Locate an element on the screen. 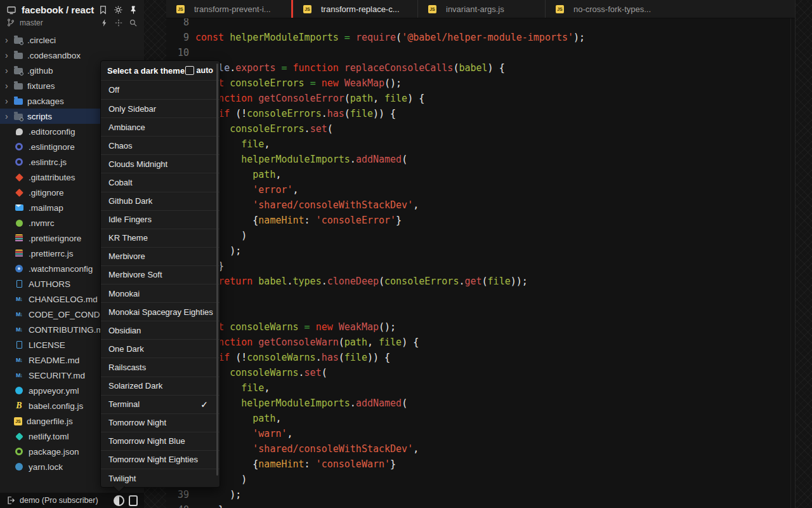 This screenshot has height=508, width=812. auto-checkbox-label: auto is located at coordinates (205, 70).